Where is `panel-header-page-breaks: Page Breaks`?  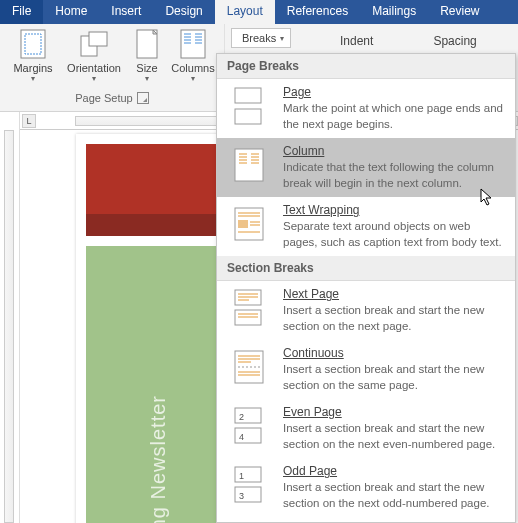 panel-header-page-breaks: Page Breaks is located at coordinates (366, 66).